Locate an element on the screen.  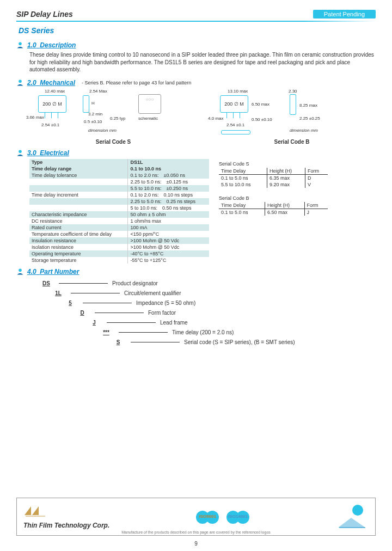
electrical-table: TypeDS1L Time delay range0.1 to 10.0 nsT… is located at coordinates (119, 211).